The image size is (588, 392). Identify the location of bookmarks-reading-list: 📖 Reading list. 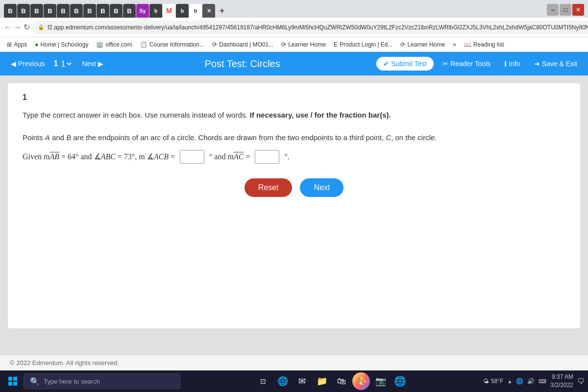
(484, 45).